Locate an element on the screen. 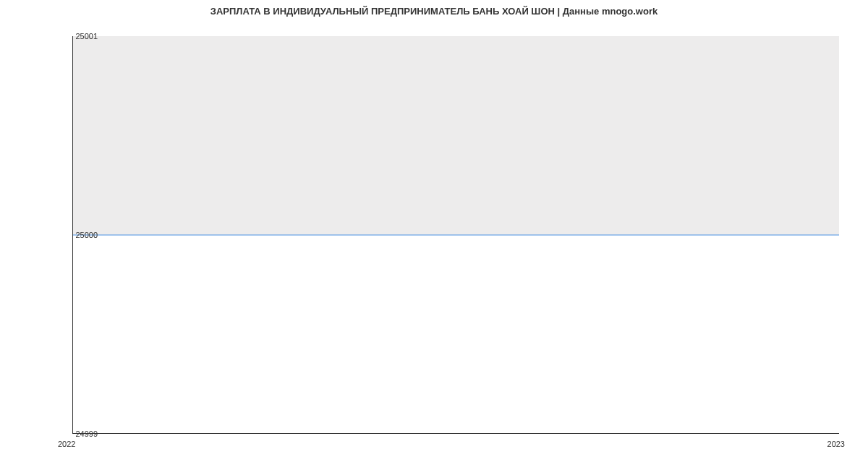 This screenshot has height=470, width=868. data-line is located at coordinates (456, 234).